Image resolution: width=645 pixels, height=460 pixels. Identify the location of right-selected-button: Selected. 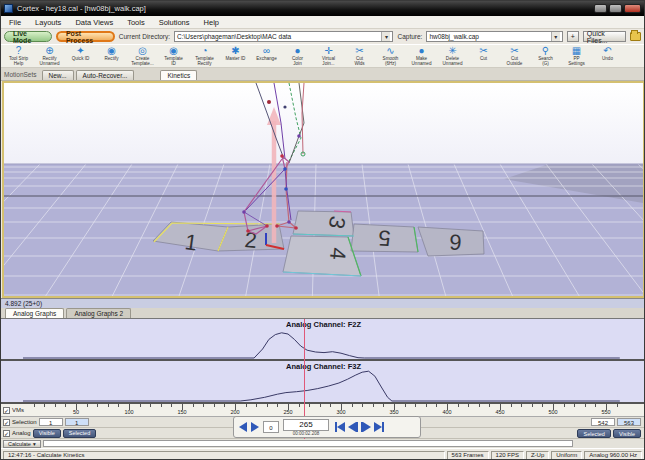
(594, 434).